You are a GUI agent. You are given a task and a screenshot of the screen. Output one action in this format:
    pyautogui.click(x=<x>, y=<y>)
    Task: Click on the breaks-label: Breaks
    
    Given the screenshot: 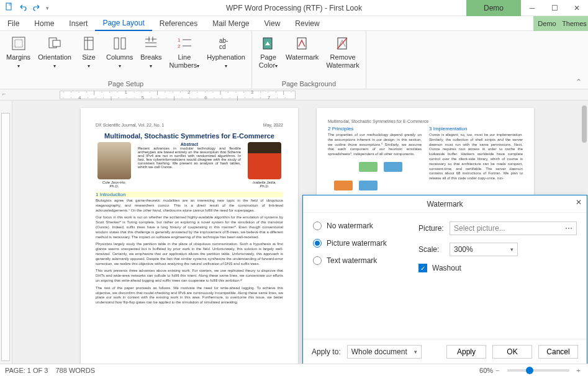 What is the action you would take?
    pyautogui.click(x=151, y=57)
    